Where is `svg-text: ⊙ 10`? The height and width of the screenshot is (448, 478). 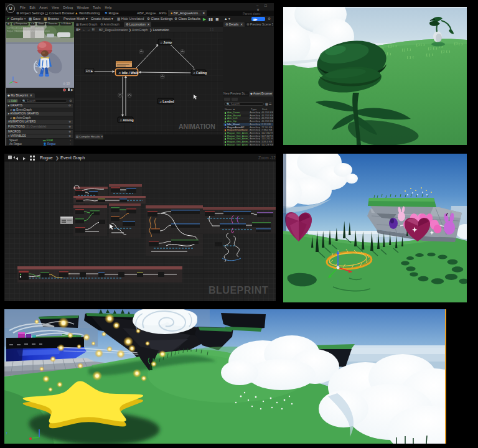
svg-text: ⊙ 10 is located at coordinates (66, 83).